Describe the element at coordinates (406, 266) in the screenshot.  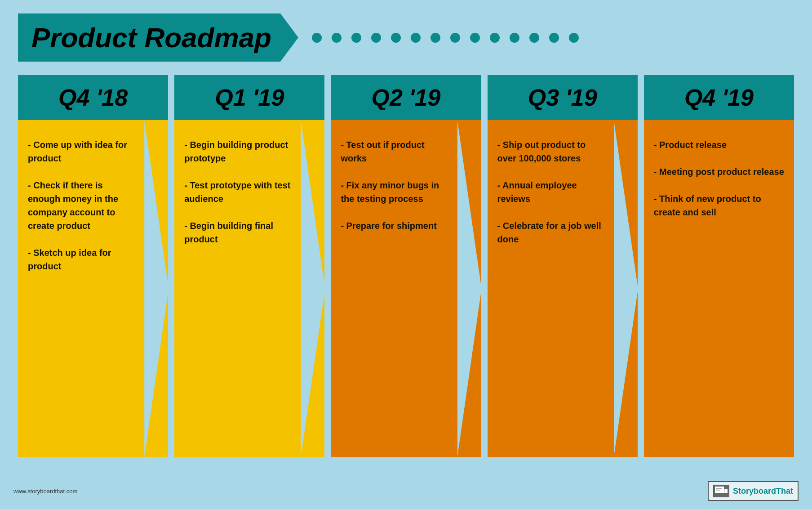
I see `quarter-col-q2-19: Q2 '19- Test out if product works - Fix …` at that location.